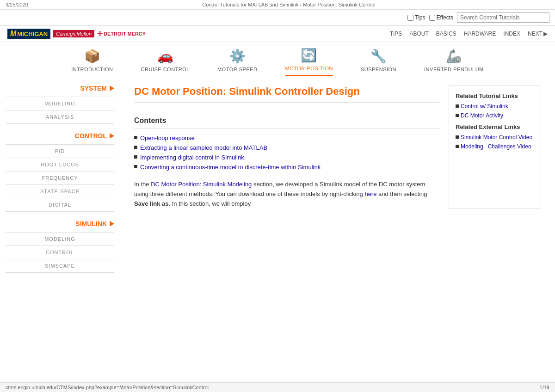 The width and height of the screenshot is (555, 392). What do you see at coordinates (485, 106) in the screenshot?
I see `related-link-simulink: Control w/ Simulink` at bounding box center [485, 106].